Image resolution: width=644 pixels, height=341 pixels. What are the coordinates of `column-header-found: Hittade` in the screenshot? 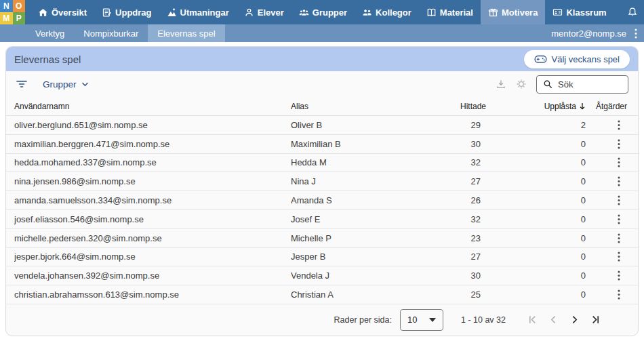 It's located at (470, 106).